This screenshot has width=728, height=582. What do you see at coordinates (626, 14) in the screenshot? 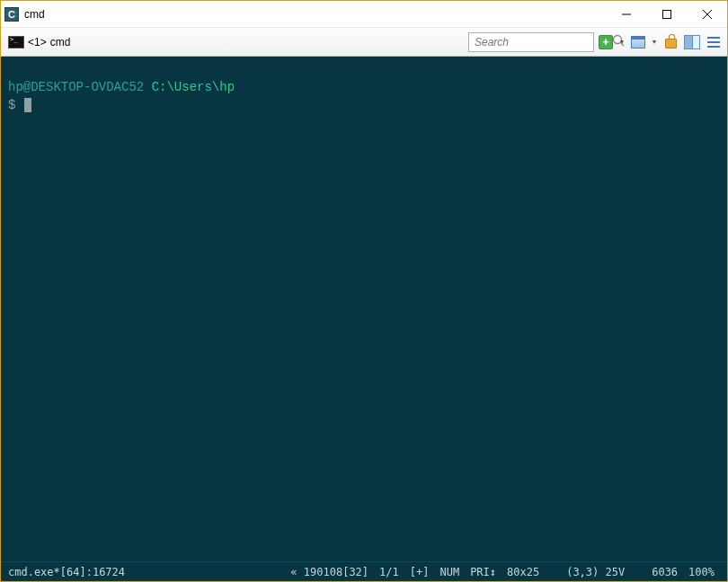
I see `minimize-button` at bounding box center [626, 14].